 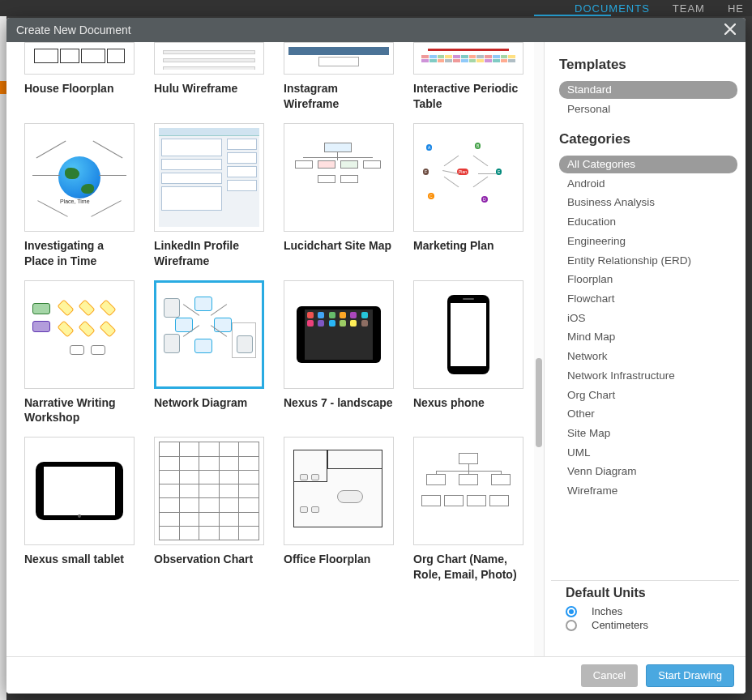 I want to click on category-flowchart: Flowchart, so click(x=648, y=299).